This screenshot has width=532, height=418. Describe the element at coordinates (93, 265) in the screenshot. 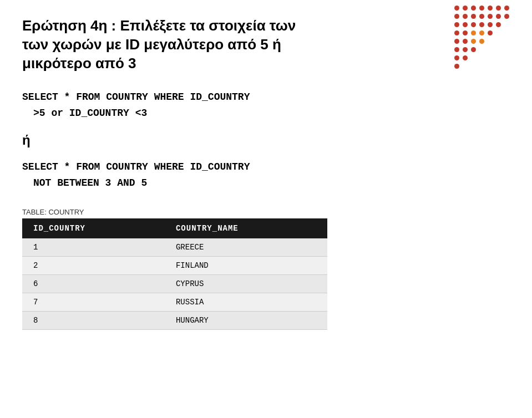

I see `cell-id: 2` at that location.